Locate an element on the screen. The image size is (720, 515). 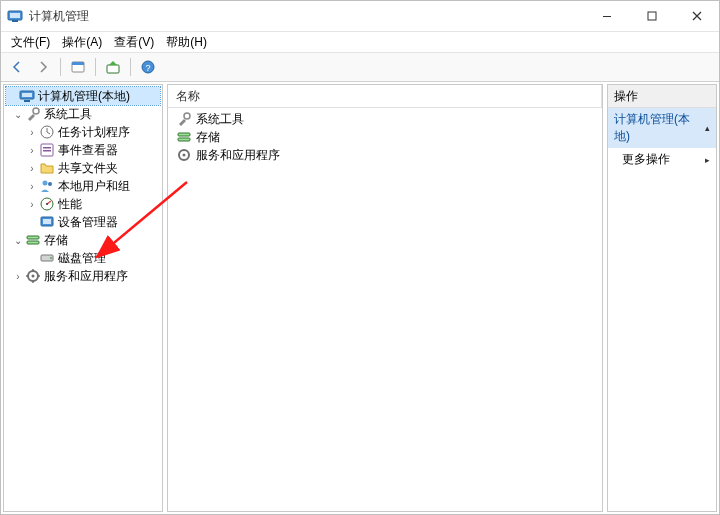
tree-device-manager: 设备管理器 is located at coordinates (83, 222).